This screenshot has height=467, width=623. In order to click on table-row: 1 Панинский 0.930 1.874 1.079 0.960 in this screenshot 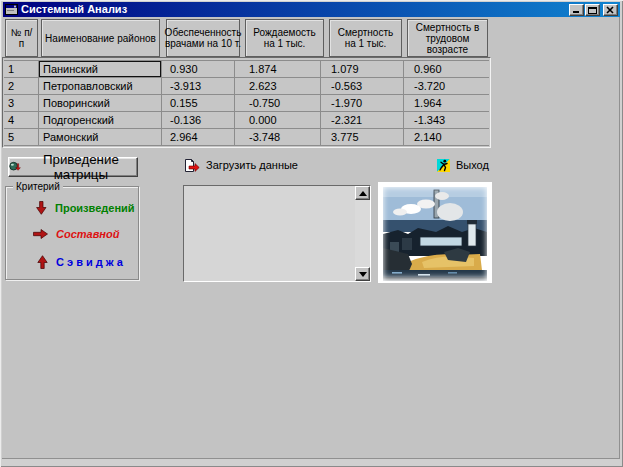, I will do `click(246, 69)`.